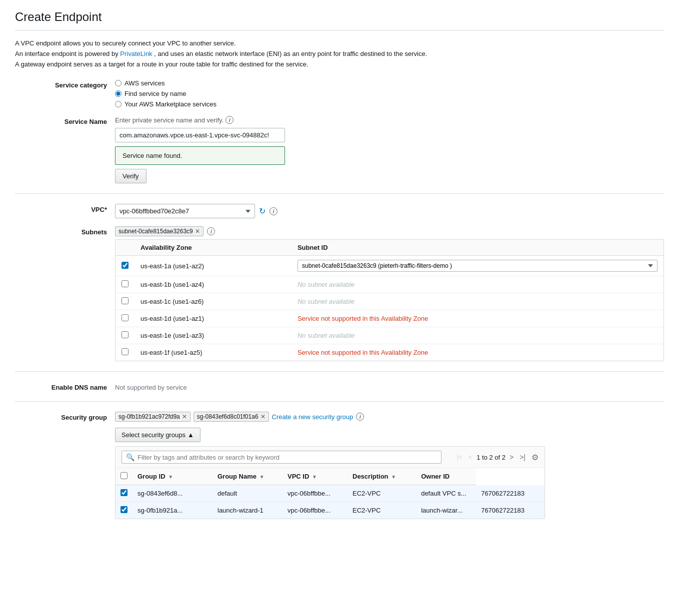 The height and width of the screenshot is (616, 679). Describe the element at coordinates (248, 511) in the screenshot. I see `sg-group-name-1: launch-wizard-1` at that location.